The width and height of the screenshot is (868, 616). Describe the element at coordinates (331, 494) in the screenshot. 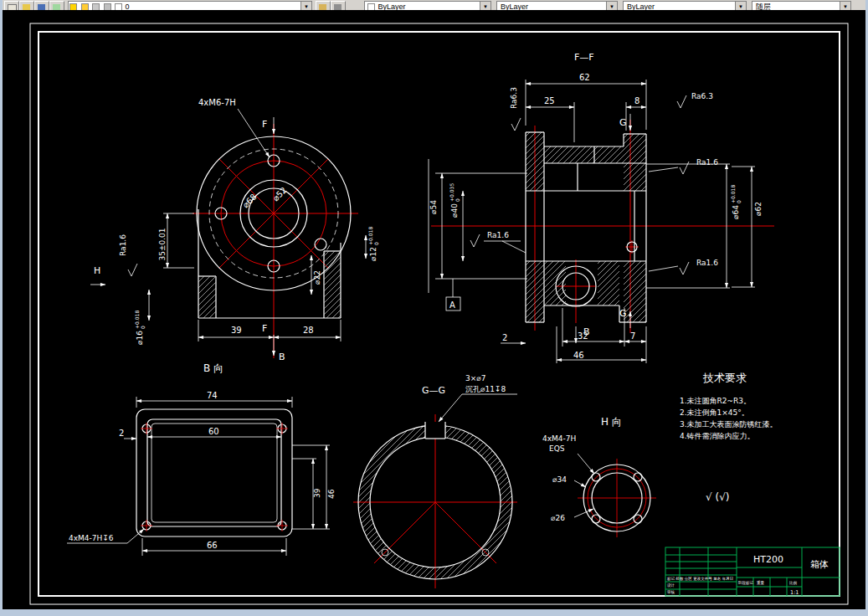

I see `bview-dim-46: 46` at that location.